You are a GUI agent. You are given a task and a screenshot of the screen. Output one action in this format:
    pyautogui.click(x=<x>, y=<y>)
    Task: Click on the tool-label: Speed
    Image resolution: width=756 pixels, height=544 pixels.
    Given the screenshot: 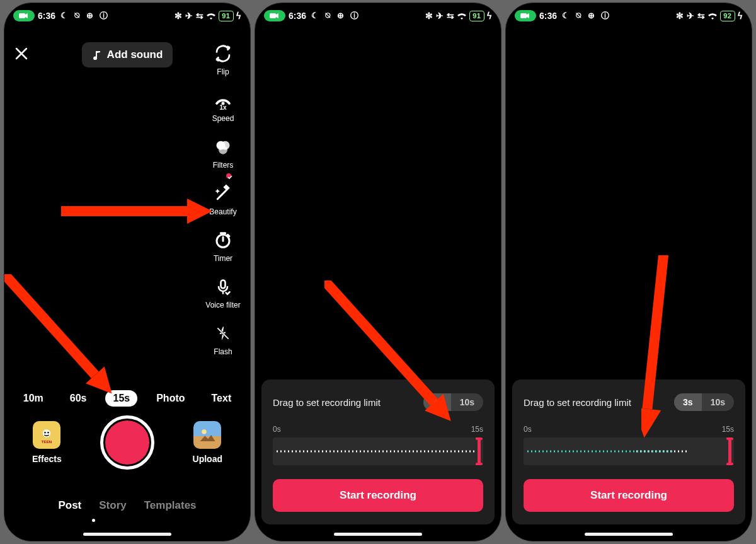 What is the action you would take?
    pyautogui.click(x=223, y=119)
    